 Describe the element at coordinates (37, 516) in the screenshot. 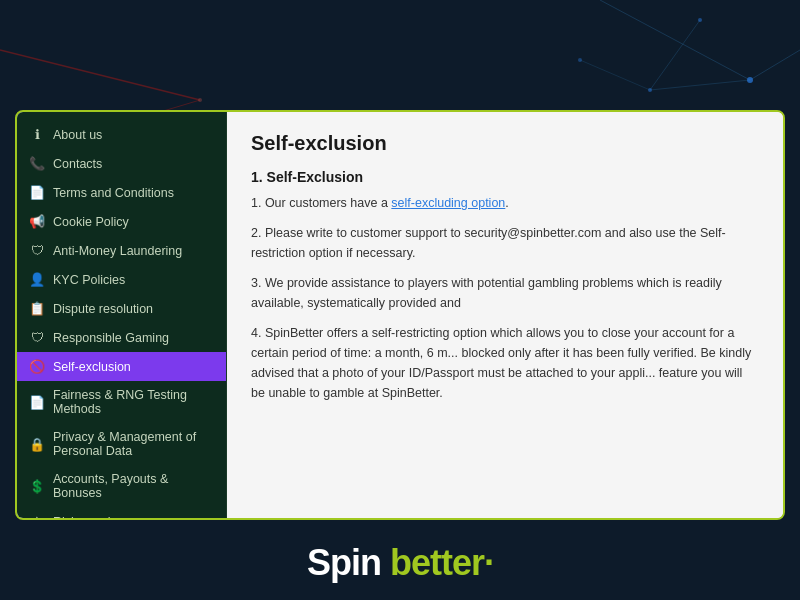

I see `sidebar-icon-risk: ⚠` at that location.